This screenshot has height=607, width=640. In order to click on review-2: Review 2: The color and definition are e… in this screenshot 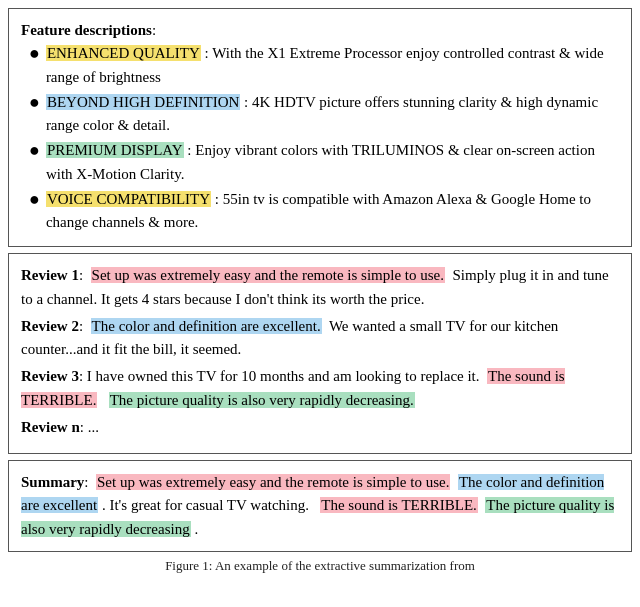, I will do `click(320, 338)`.